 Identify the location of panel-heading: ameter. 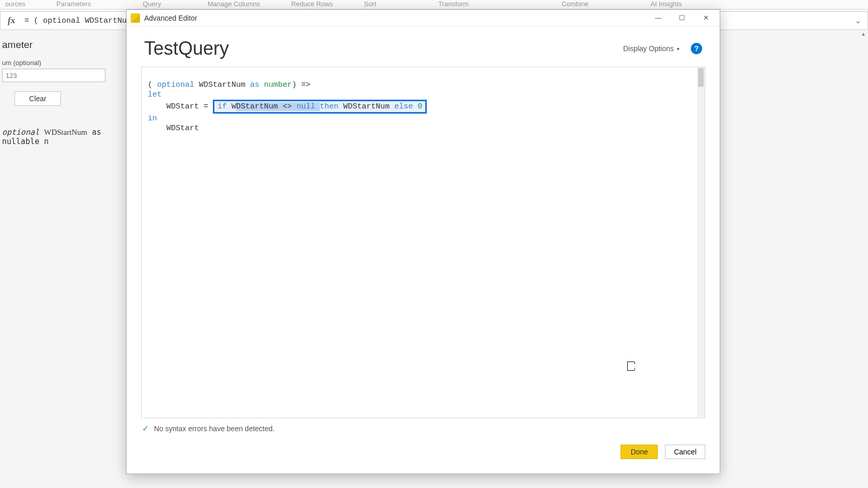
(62, 45).